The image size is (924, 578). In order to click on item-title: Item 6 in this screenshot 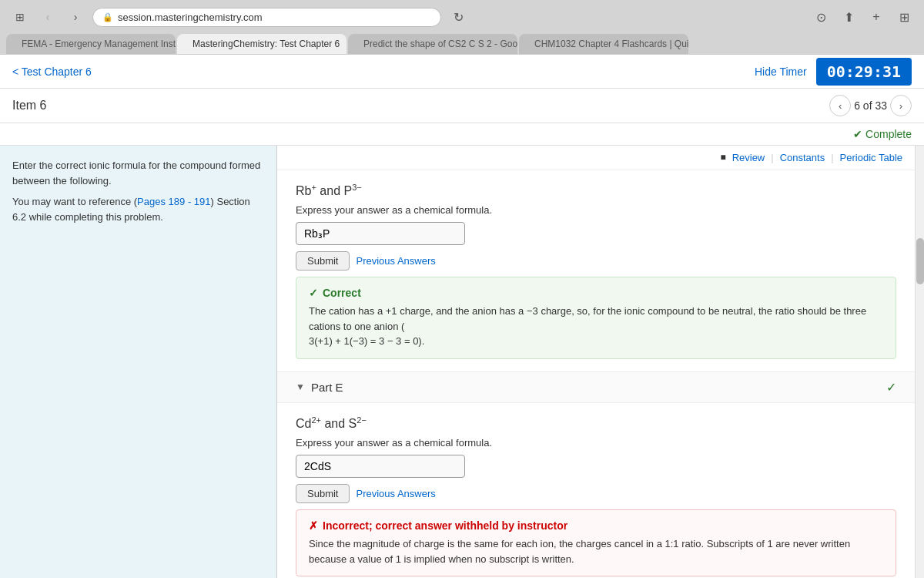, I will do `click(29, 106)`.